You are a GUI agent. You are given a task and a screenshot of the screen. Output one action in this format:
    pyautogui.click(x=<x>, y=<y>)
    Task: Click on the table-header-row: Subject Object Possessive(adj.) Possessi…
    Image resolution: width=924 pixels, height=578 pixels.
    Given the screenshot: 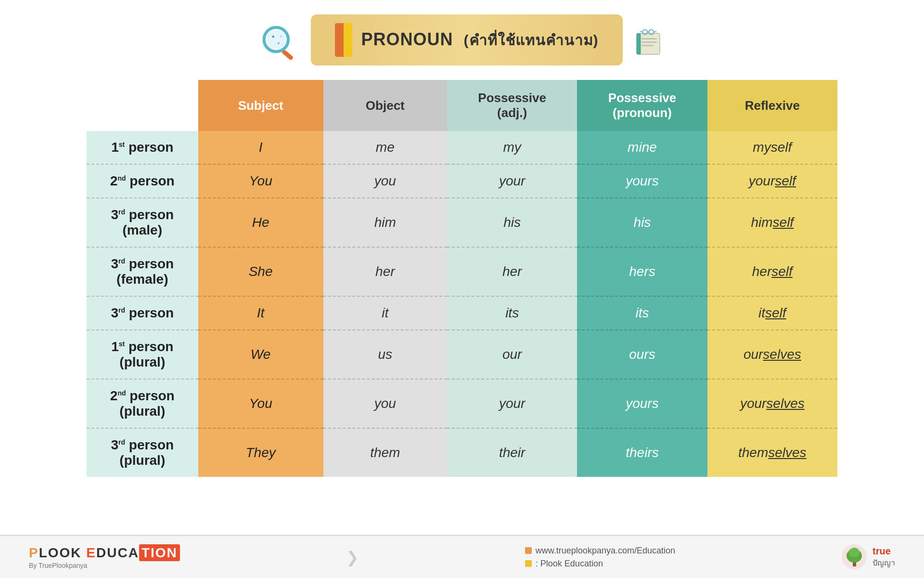 What is the action you would take?
    pyautogui.click(x=462, y=105)
    